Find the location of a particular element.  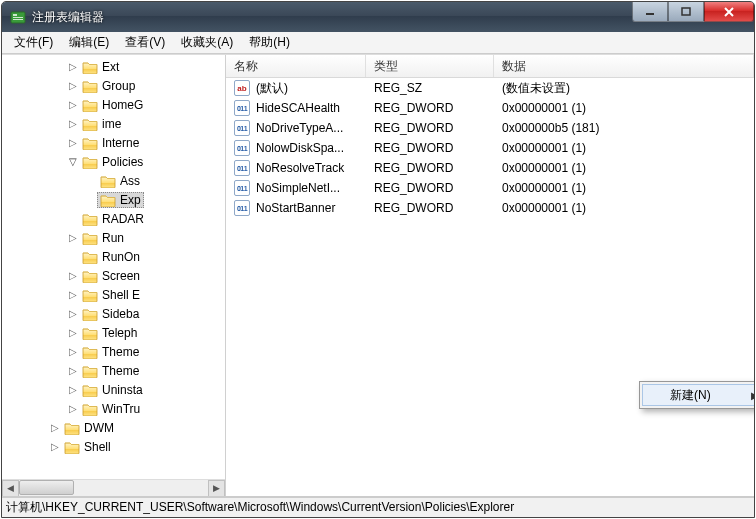

scroll-thumb is located at coordinates (46, 488).